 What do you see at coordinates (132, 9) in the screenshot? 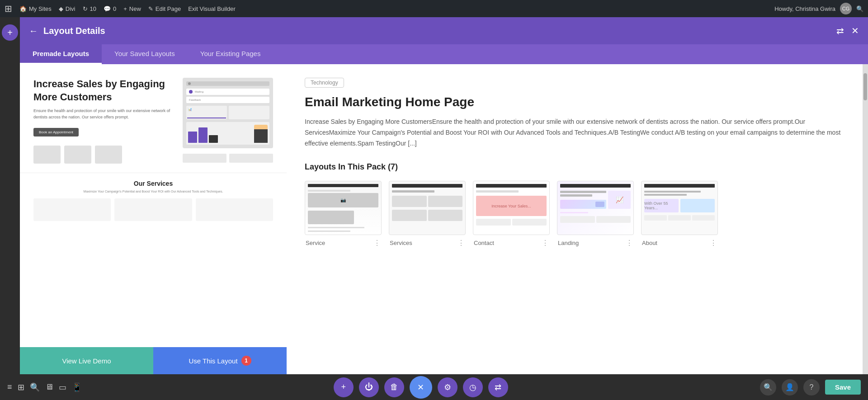
I see `new-menu: + New` at bounding box center [132, 9].